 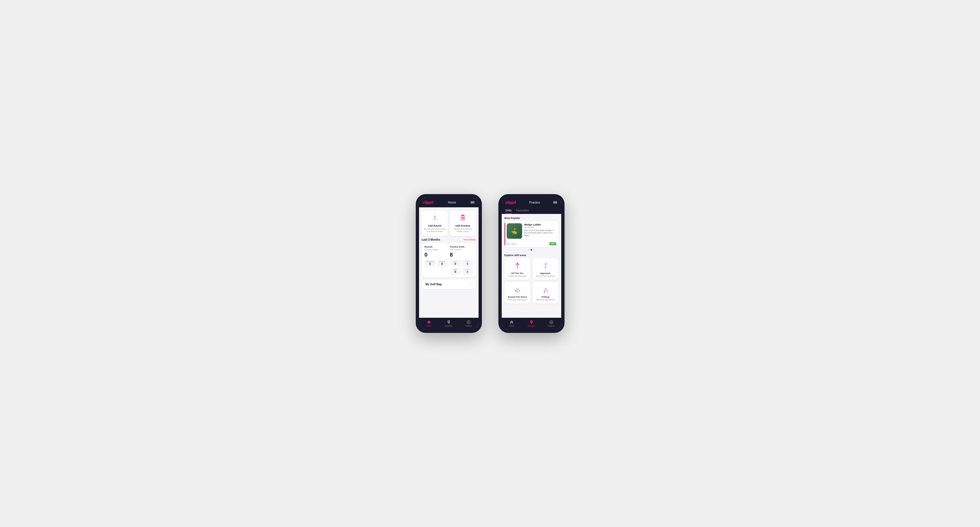 I want to click on clock-icon, so click(x=508, y=244).